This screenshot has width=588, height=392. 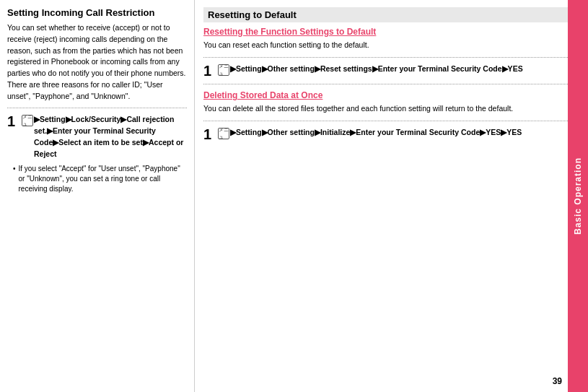 I want to click on right-step-2: 1 メニュ ▶Setting▶Other setting▶Initialize▶…, so click(x=392, y=134).